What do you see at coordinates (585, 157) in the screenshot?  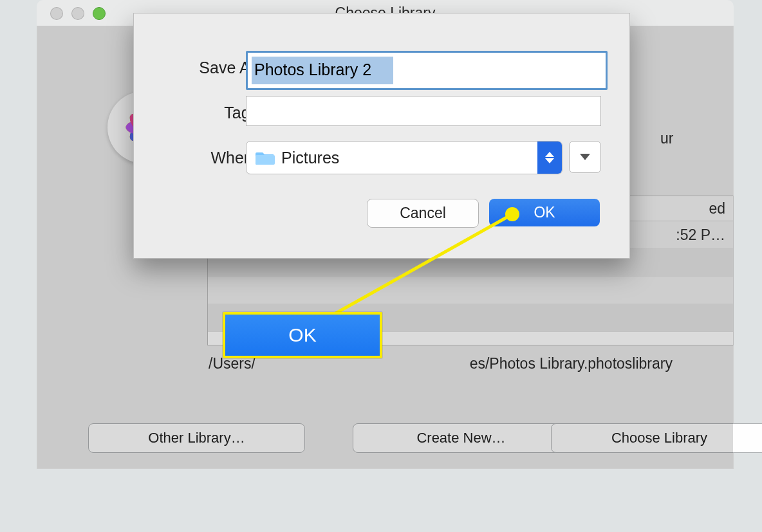 I see `chevron-down-icon` at bounding box center [585, 157].